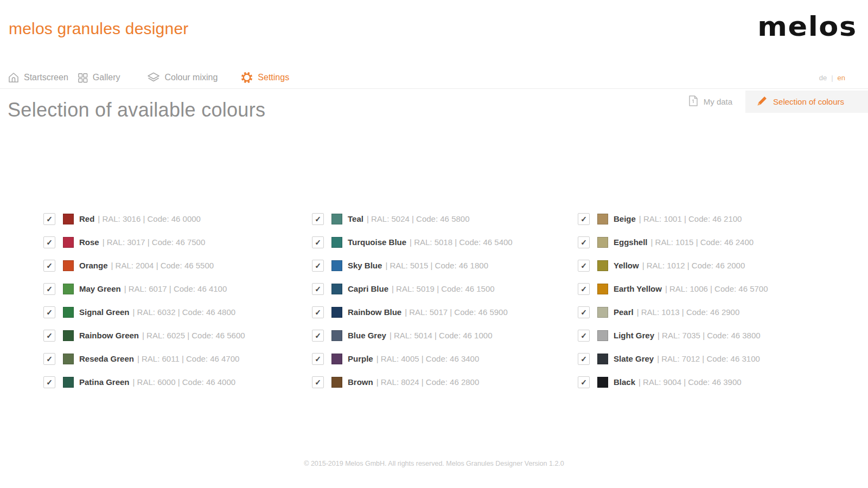 Image resolution: width=868 pixels, height=488 pixels. What do you see at coordinates (456, 312) in the screenshot?
I see `colour-details: | RAL: 5017 | Code: 46 5900` at bounding box center [456, 312].